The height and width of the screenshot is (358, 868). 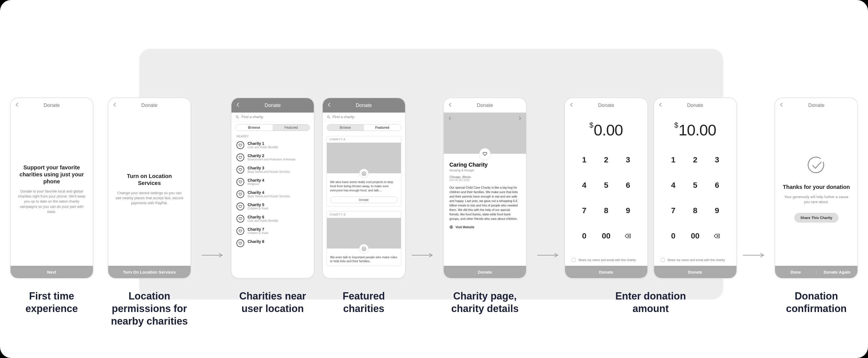 I want to click on charity-list-item: Charity 6Civic and Public Benefits, so click(x=273, y=219).